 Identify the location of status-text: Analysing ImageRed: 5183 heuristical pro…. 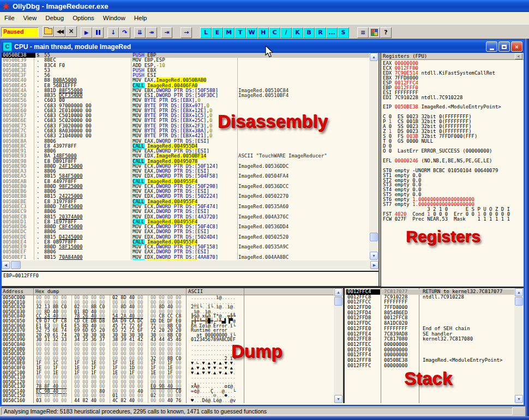
(135, 411).